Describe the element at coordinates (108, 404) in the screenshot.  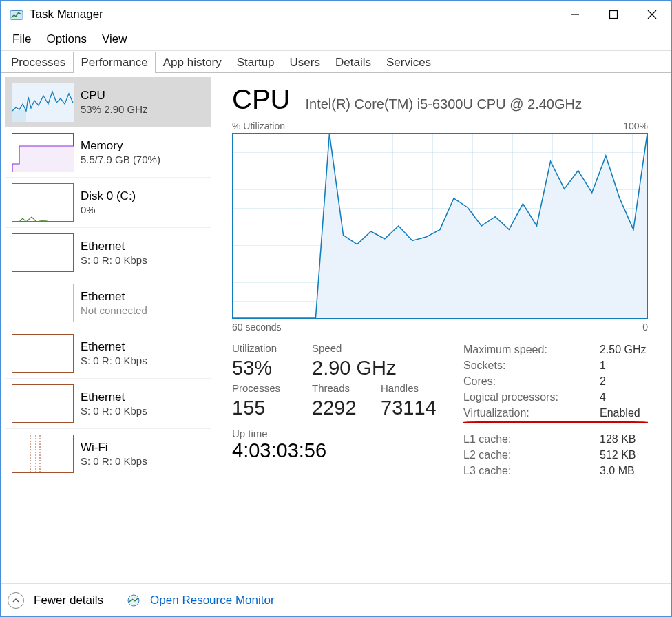
I see `sidebar-item-ethernet-6: EthernetS: 0 R: 0 Kbps` at that location.